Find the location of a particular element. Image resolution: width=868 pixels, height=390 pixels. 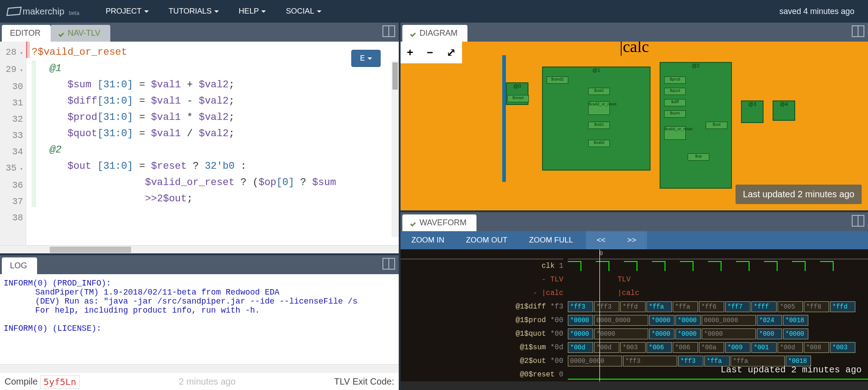

tab-log: LOG is located at coordinates (19, 266).